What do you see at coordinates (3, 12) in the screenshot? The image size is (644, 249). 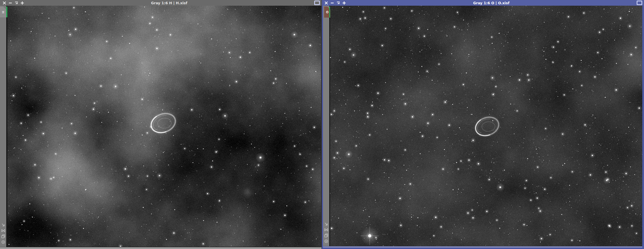 I see `view-id-label: H` at bounding box center [3, 12].